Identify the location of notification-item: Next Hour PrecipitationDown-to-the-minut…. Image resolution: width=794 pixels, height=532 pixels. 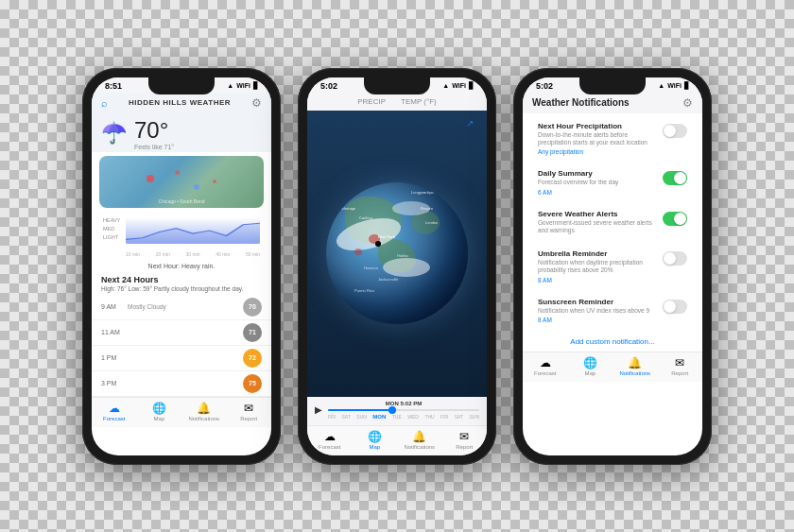
(613, 139).